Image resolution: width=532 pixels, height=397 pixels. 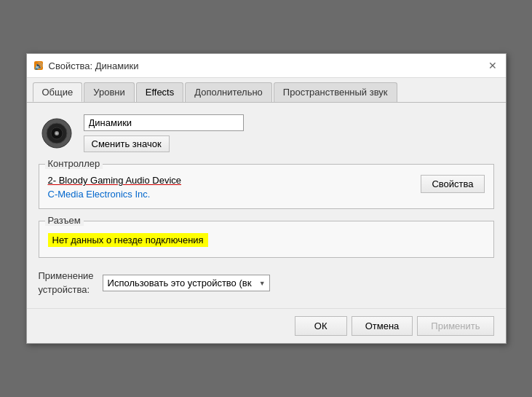 What do you see at coordinates (164, 133) in the screenshot?
I see `device-name-section: Сменить значок` at bounding box center [164, 133].